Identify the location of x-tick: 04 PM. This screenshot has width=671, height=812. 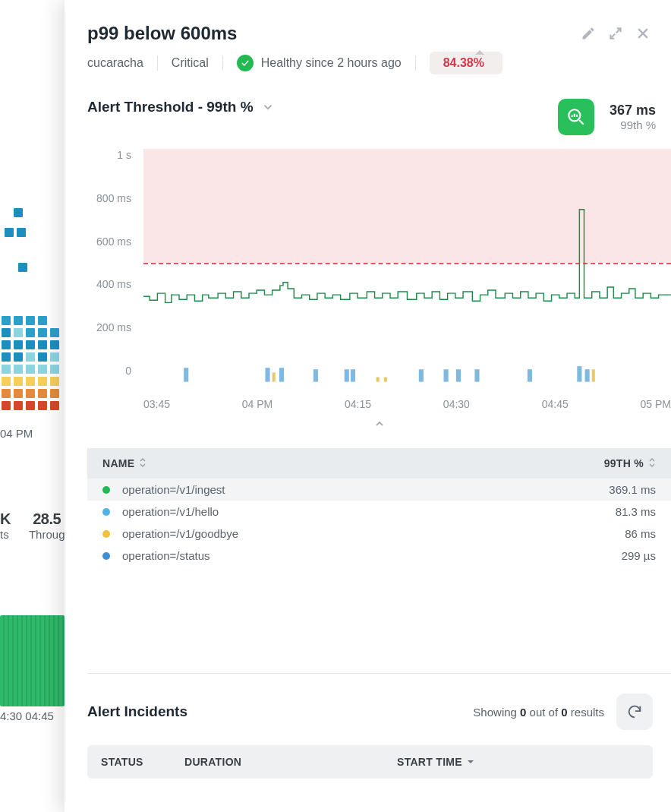
(257, 404).